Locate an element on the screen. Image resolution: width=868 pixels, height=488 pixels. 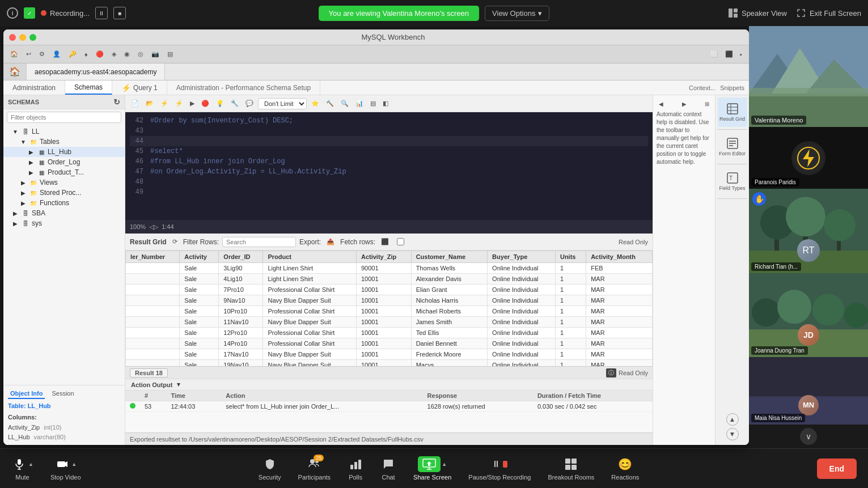
search-btn: 🔍 is located at coordinates (345, 103).